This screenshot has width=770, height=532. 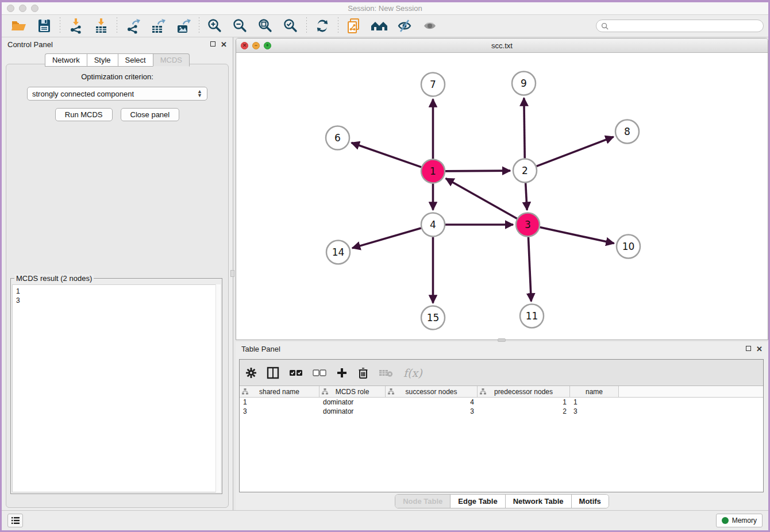 What do you see at coordinates (319, 373) in the screenshot?
I see `unselect-all-columns-icon` at bounding box center [319, 373].